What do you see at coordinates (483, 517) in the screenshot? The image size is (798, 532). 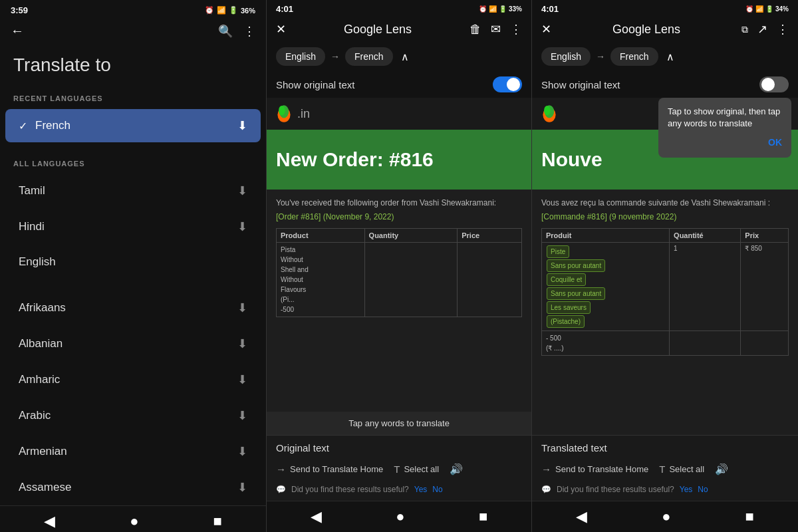 I see `nav-square-mid: ■` at bounding box center [483, 517].